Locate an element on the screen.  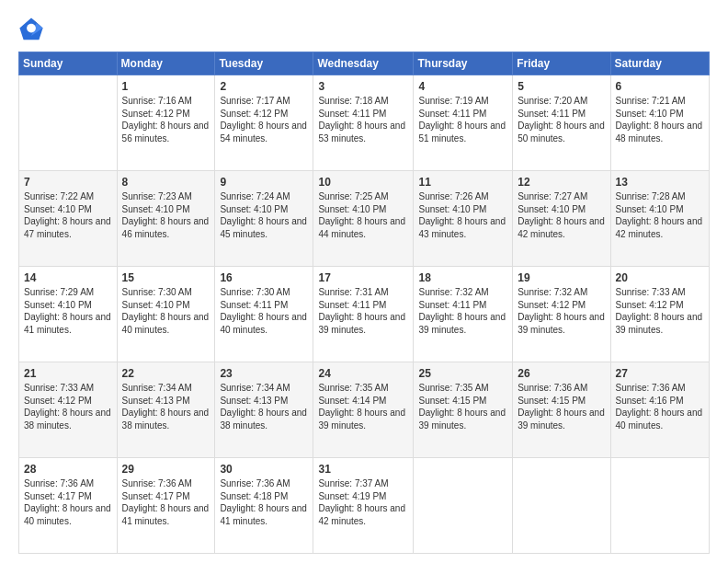
day-cell: 23 Sunrise: 7:34 AM Sunset: 4:13 PM Dayl… is located at coordinates (265, 410).